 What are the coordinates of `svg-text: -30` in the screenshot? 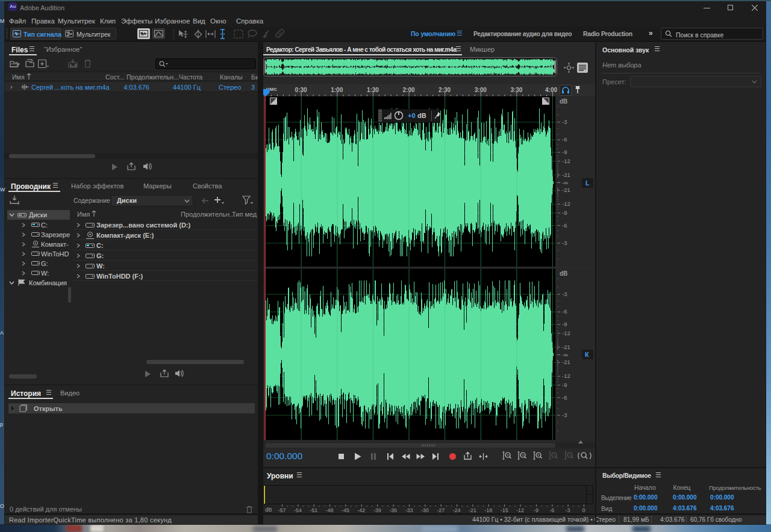 It's located at (425, 510).